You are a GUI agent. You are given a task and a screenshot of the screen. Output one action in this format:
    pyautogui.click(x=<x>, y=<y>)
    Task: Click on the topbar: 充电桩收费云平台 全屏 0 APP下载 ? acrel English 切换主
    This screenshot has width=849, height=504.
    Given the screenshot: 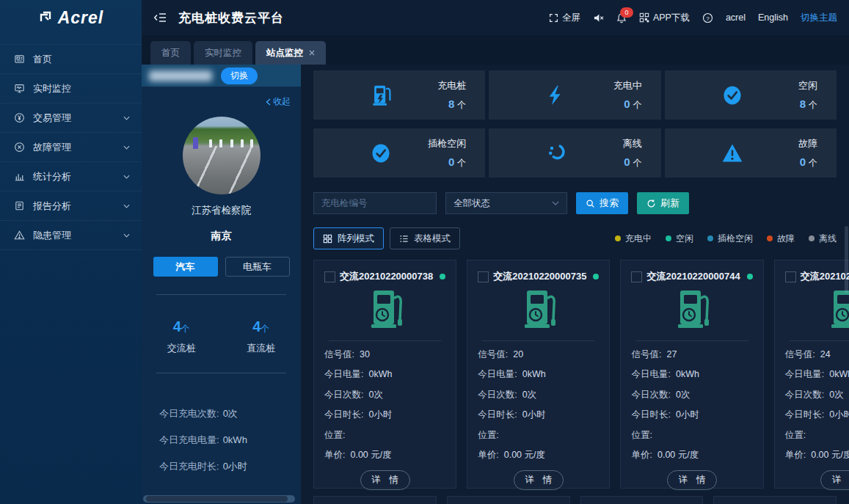 What is the action you would take?
    pyautogui.click(x=495, y=18)
    